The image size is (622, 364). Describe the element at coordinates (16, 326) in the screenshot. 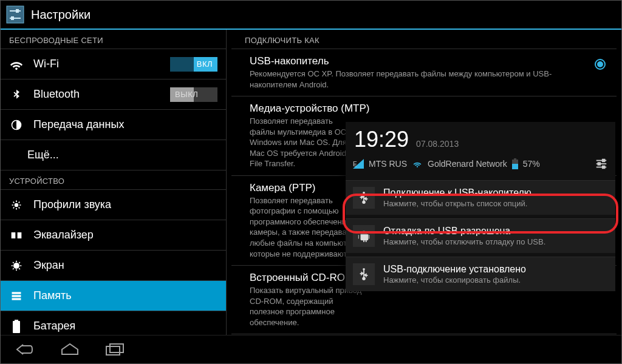

I see `battery-icon` at that location.